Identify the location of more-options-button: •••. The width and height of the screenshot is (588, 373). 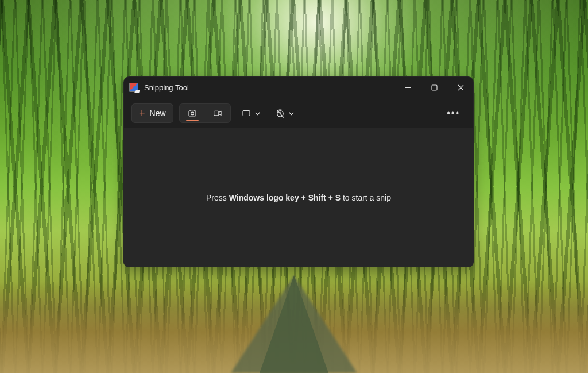
(454, 113).